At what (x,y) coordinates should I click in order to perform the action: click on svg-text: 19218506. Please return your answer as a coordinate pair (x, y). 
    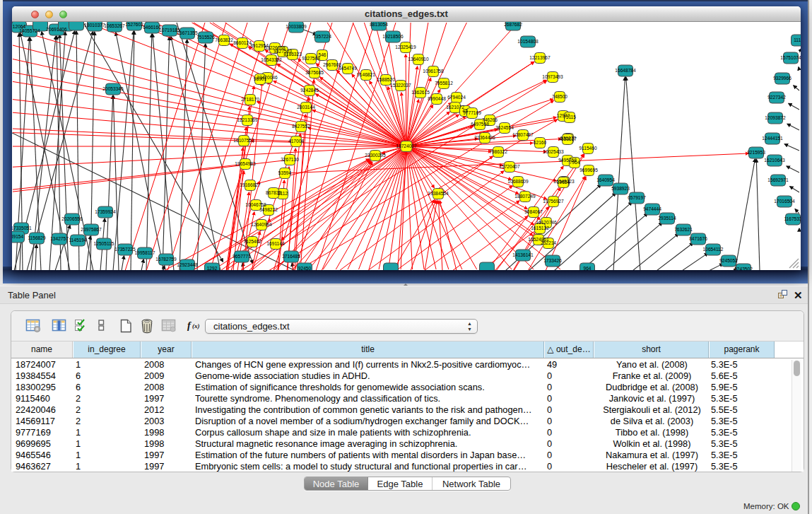
    Looking at the image, I should click on (393, 37).